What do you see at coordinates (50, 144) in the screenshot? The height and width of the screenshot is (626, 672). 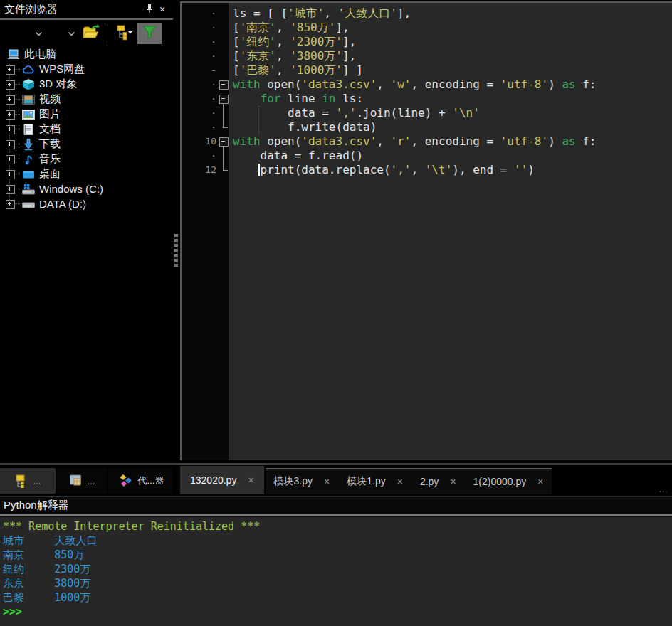 I see `tree-item-label: 下载` at bounding box center [50, 144].